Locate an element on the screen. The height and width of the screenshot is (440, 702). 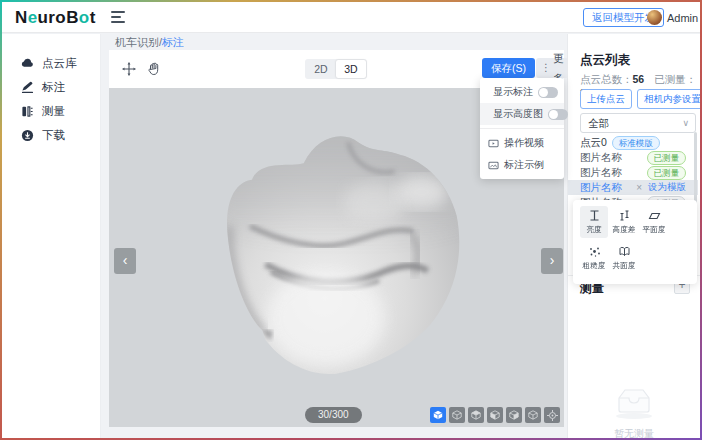
app-logo: NeuroBot is located at coordinates (56, 18).